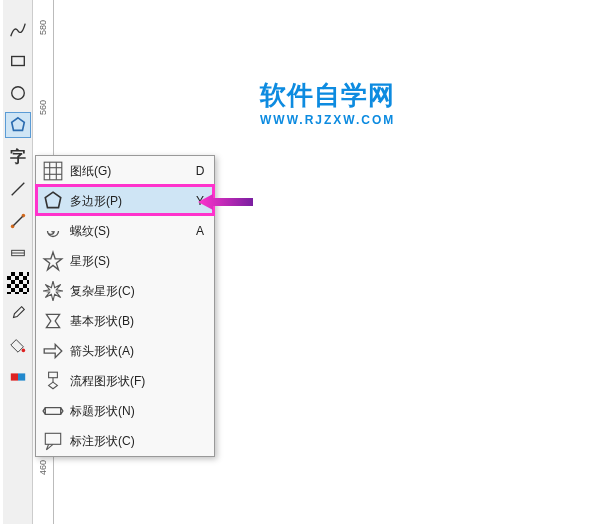 This screenshot has height=524, width=597. I want to click on line-tool, so click(18, 189).